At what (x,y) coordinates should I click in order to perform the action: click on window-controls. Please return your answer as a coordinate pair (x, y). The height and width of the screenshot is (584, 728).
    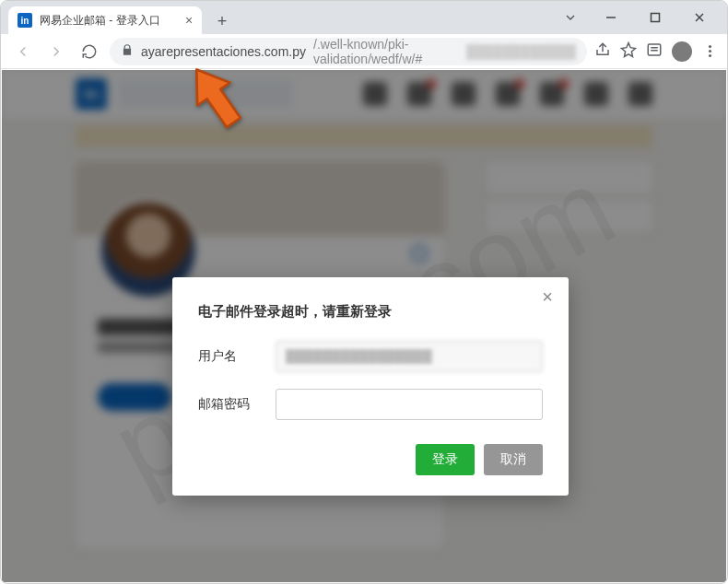
    Looking at the image, I should click on (659, 18).